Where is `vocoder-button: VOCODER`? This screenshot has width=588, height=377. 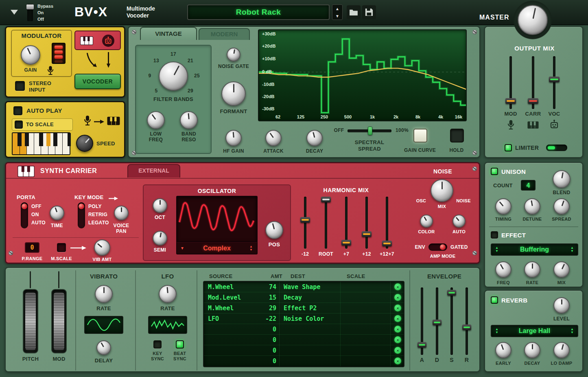 vocoder-button: VOCODER is located at coordinates (98, 81).